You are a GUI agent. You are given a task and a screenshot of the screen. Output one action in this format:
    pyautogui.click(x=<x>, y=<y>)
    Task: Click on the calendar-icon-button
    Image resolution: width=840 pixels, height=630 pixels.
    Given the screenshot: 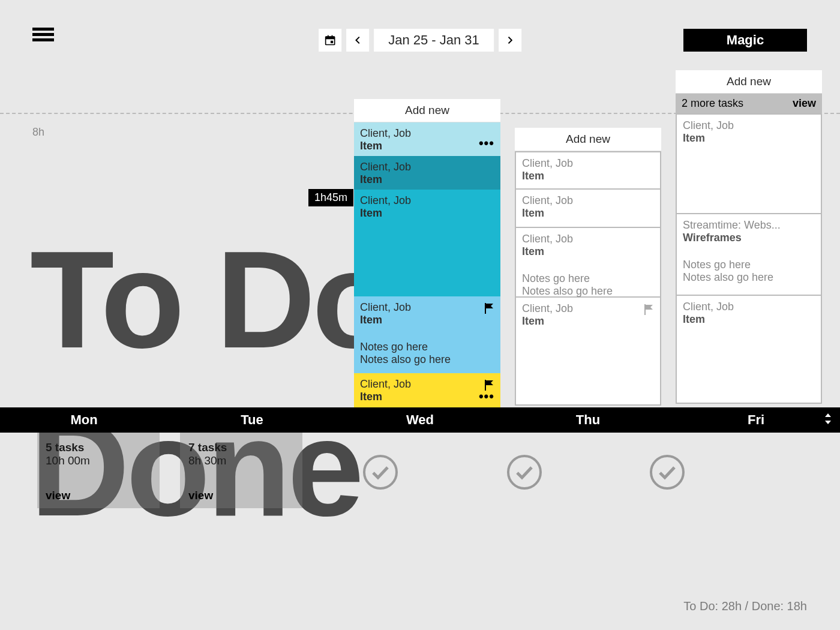 What is the action you would take?
    pyautogui.click(x=330, y=40)
    